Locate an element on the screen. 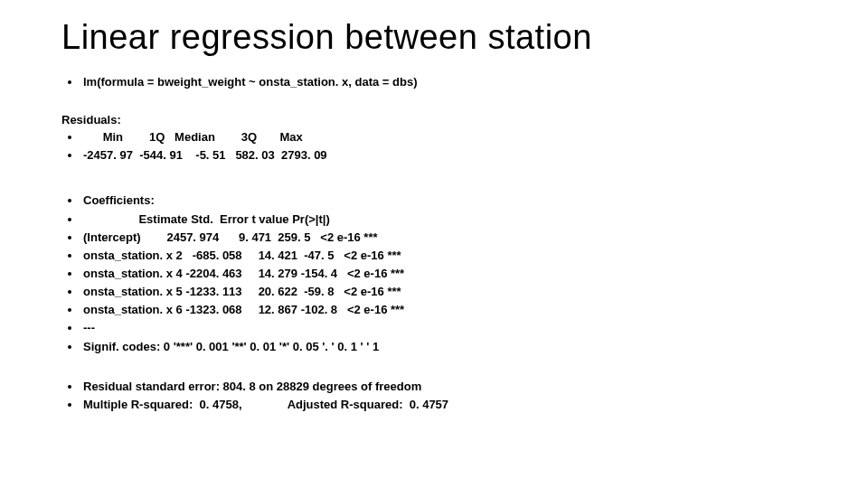 Image resolution: width=868 pixels, height=488 pixels. residual-std-error: Residual standard error: 804. 8 on 28829… is located at coordinates (444, 387).